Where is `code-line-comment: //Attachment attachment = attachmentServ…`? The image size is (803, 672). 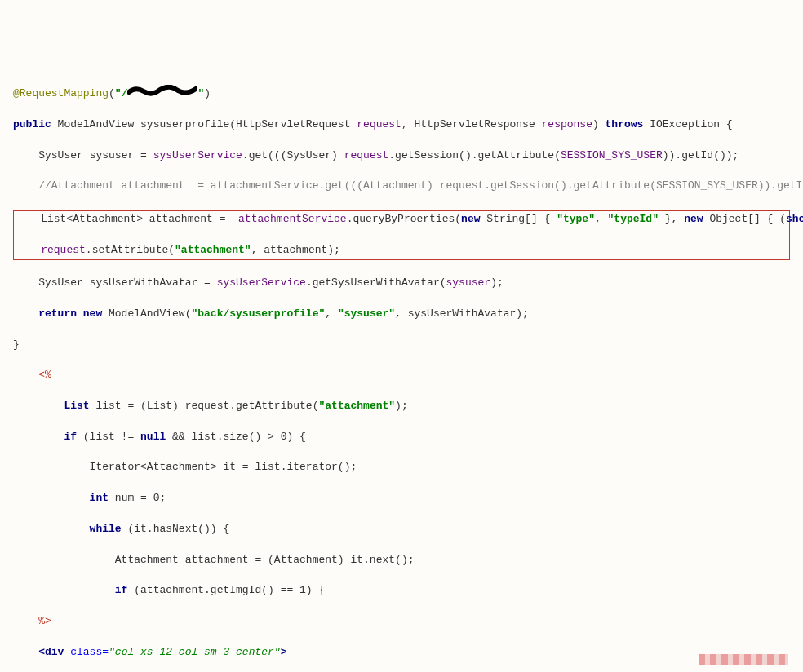
code-line-comment: //Attachment attachment = attachmentServ… is located at coordinates (402, 186).